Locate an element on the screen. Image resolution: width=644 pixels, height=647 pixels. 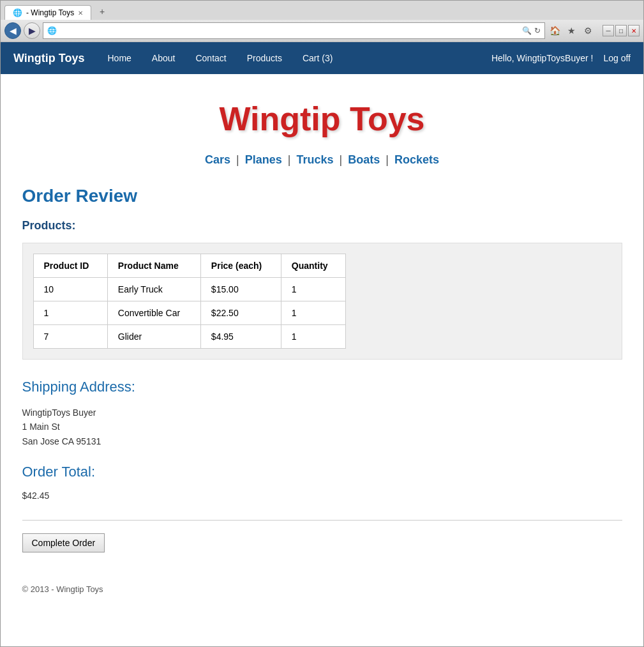
products-label: Products: is located at coordinates (322, 226).